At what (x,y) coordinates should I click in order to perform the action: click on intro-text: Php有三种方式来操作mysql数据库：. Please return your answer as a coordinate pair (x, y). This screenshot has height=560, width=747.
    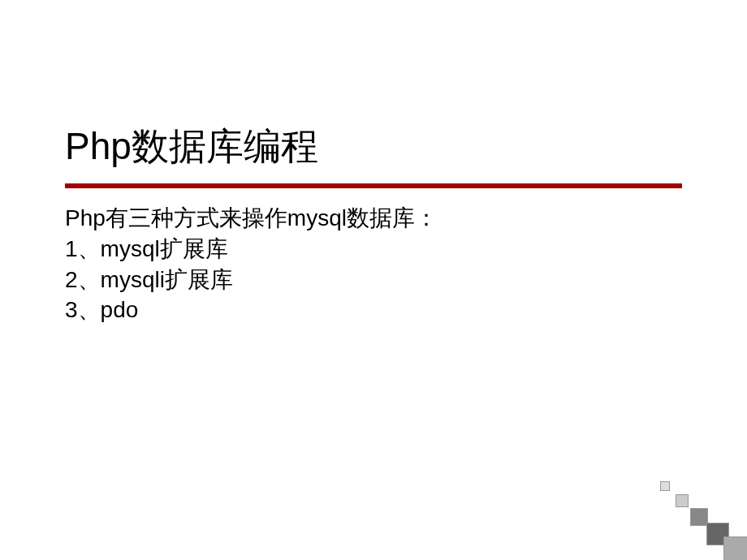
    Looking at the image, I should click on (374, 218).